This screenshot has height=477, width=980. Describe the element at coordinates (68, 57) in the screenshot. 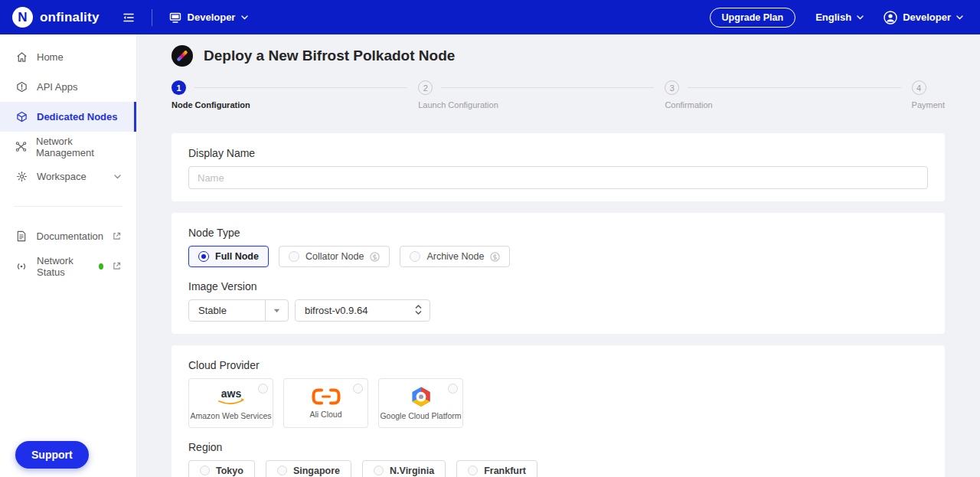

I see `sidebar-item-home: Home` at that location.